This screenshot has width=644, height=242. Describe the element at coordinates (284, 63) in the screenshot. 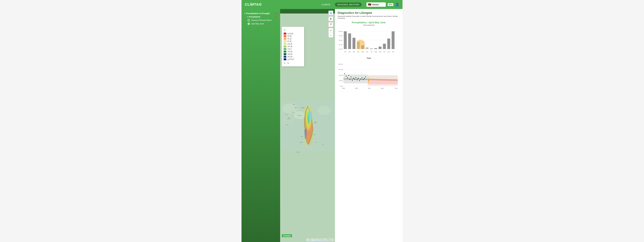

I see `legend-edit-btn: ✎` at that location.